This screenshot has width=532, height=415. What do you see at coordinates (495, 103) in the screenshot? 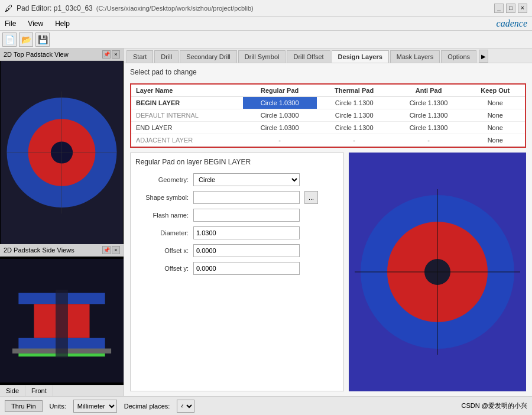
I see `begin-keepout: None` at bounding box center [495, 103].